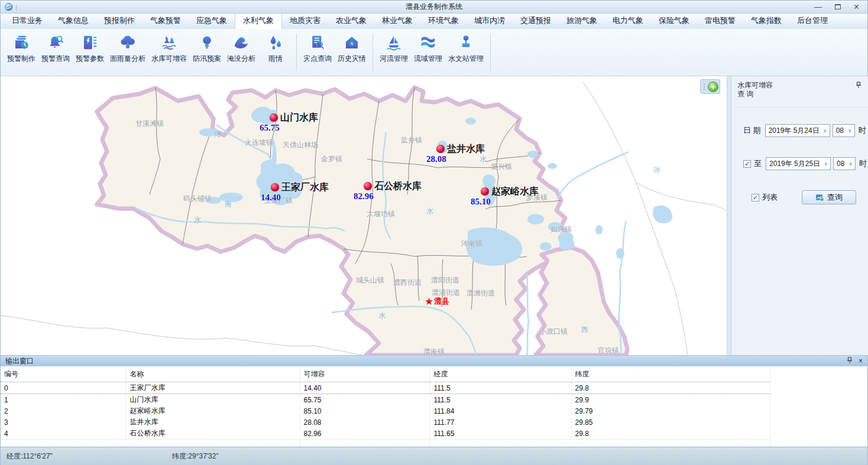  What do you see at coordinates (394, 48) in the screenshot?
I see `toolbar-button: 河流管理` at bounding box center [394, 48].